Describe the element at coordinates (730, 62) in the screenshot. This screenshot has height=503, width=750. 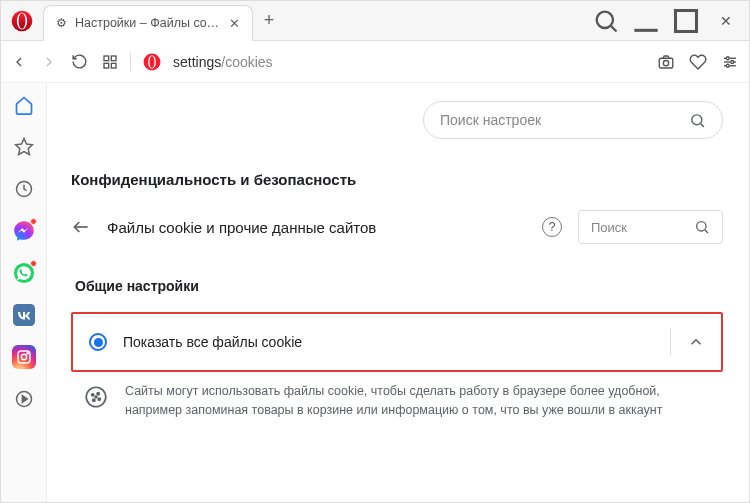
I see `easysetup-icon` at that location.